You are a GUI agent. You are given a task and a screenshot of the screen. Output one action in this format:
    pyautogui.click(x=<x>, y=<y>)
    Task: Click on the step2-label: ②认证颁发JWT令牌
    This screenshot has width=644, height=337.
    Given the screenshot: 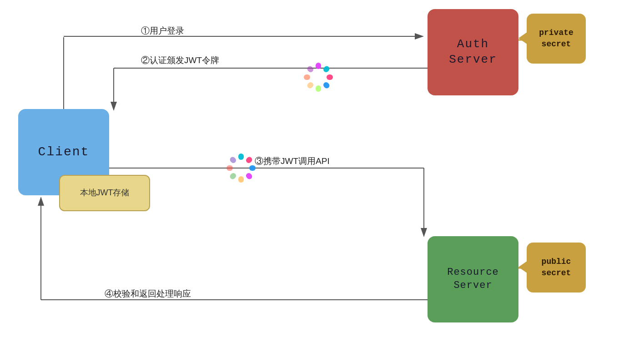 What is the action you would take?
    pyautogui.click(x=180, y=60)
    